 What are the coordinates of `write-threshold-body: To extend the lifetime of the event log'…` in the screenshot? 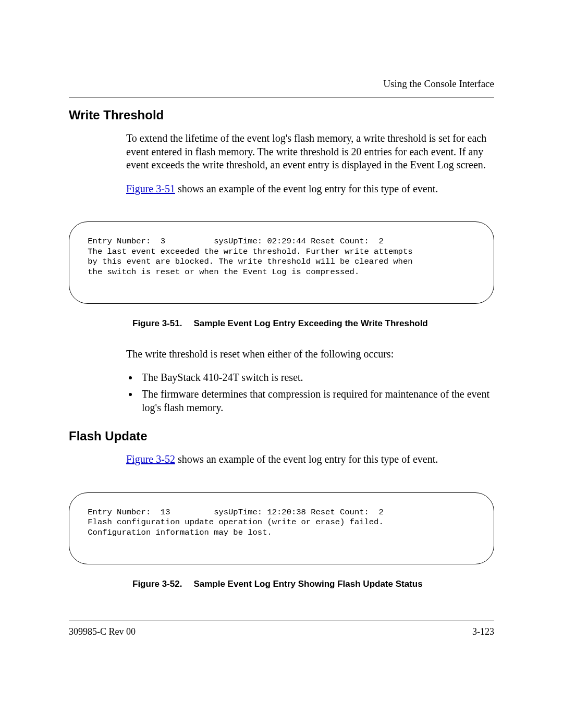 It's located at (310, 164).